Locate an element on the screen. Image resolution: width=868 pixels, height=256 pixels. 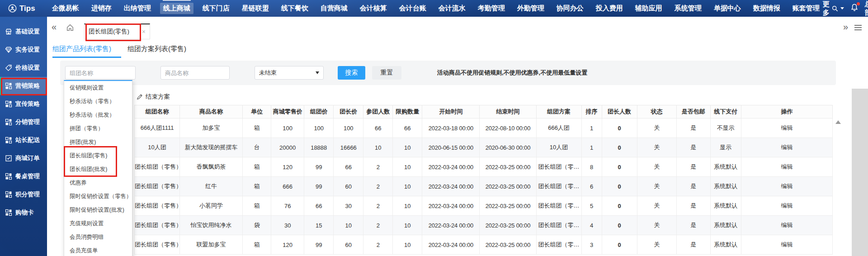
search-icon is located at coordinates (835, 9).